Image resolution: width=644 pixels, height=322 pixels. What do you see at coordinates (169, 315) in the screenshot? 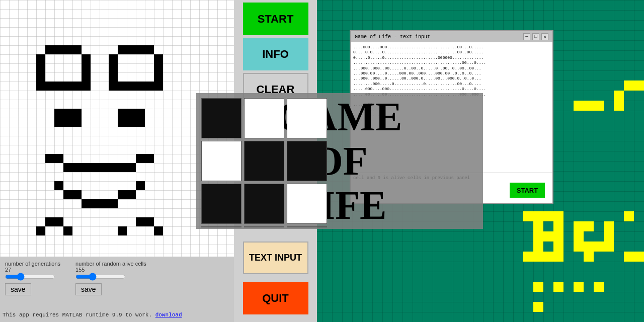
I see `download-link: download` at bounding box center [169, 315].